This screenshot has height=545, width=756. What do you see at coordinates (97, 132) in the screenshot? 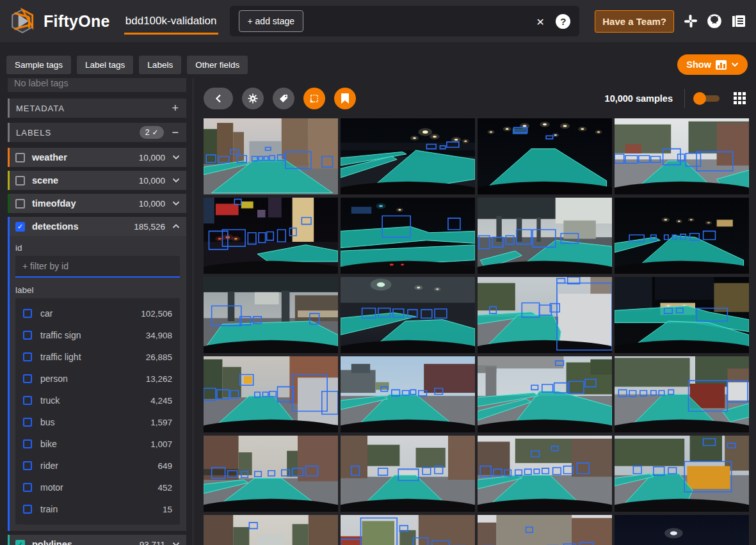
I see `labels-section-header: LABELS 2✓ −` at bounding box center [97, 132].